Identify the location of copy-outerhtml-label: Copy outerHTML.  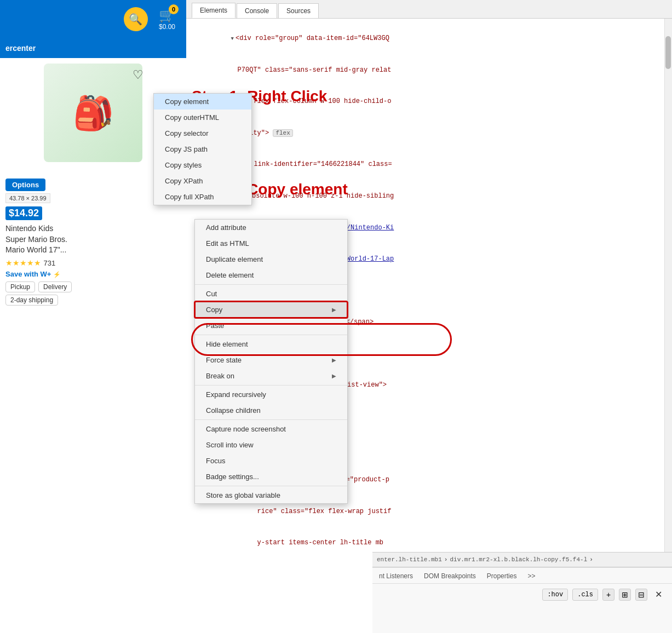
(192, 117).